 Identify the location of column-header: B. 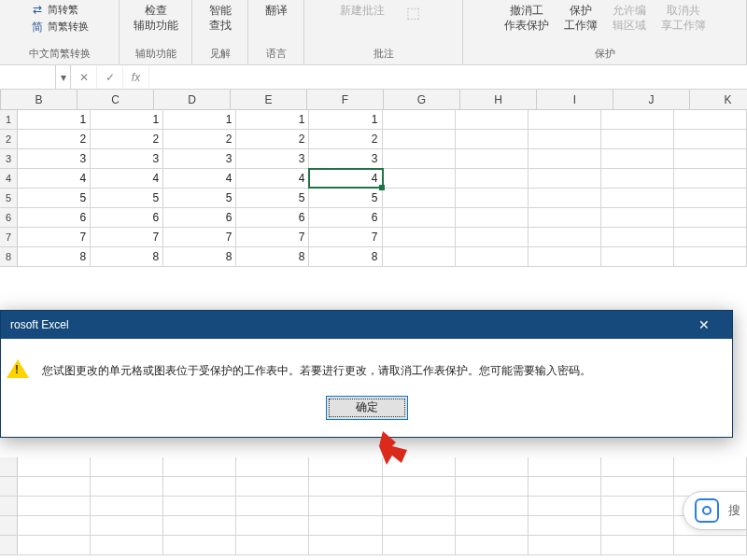
(39, 99).